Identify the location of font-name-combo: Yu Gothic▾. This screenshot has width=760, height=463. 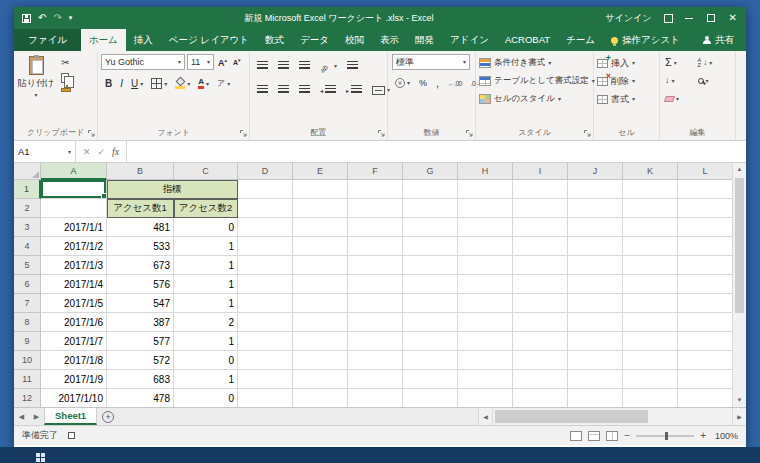
(143, 62).